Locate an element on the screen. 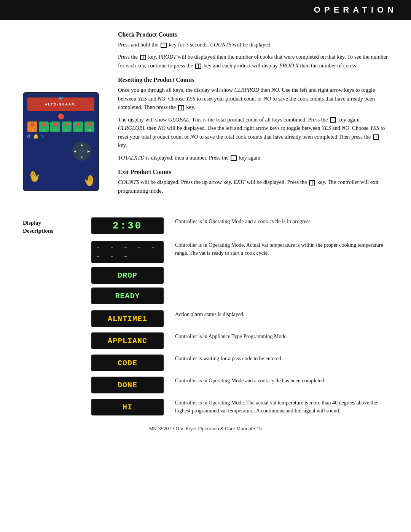 The height and width of the screenshot is (532, 411). nav-area: ▲ ▼ ◀ ▶ is located at coordinates (57, 151).